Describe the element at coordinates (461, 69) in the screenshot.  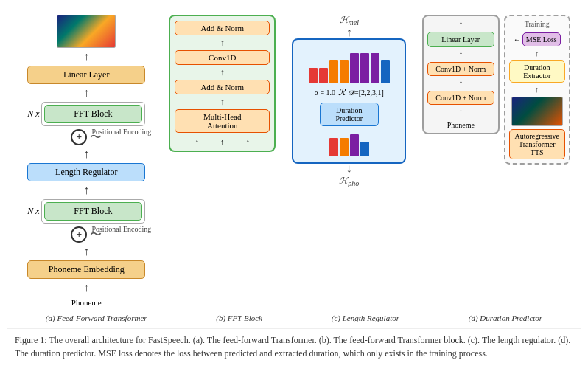
I see `d-conv1d-norm1: Conv1D + Norm` at that location.